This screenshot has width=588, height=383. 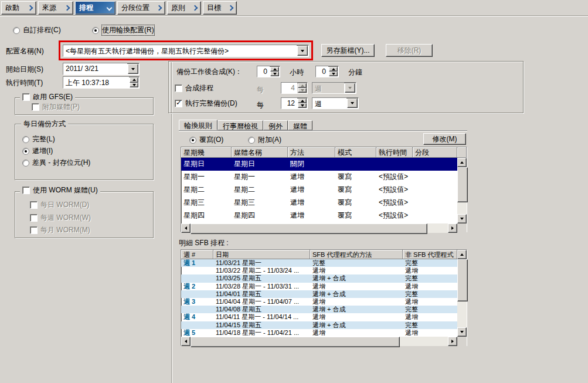 What do you see at coordinates (324, 310) in the screenshot?
I see `sfb-row: 11/04/08 星期五遞增 + 合成完整` at bounding box center [324, 310].